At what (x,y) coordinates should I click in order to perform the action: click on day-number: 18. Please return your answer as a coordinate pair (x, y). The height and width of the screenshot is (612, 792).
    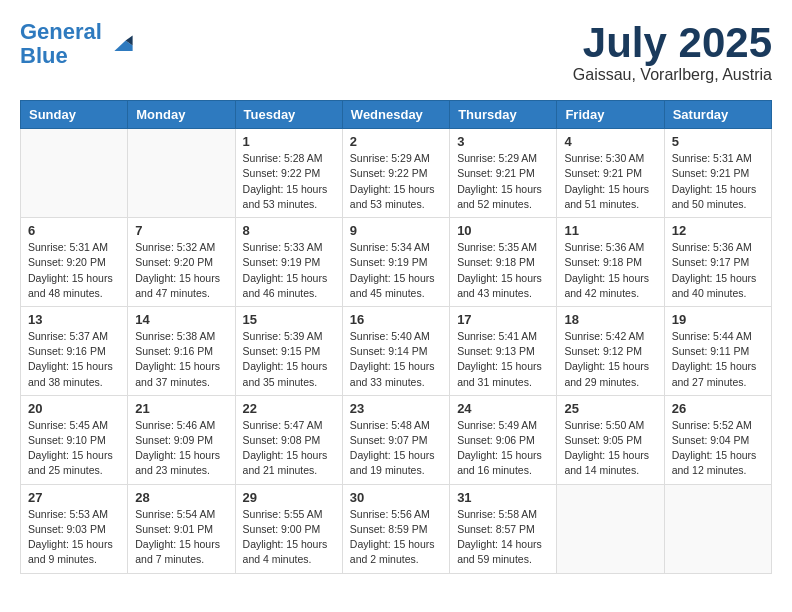
    Looking at the image, I should click on (610, 320).